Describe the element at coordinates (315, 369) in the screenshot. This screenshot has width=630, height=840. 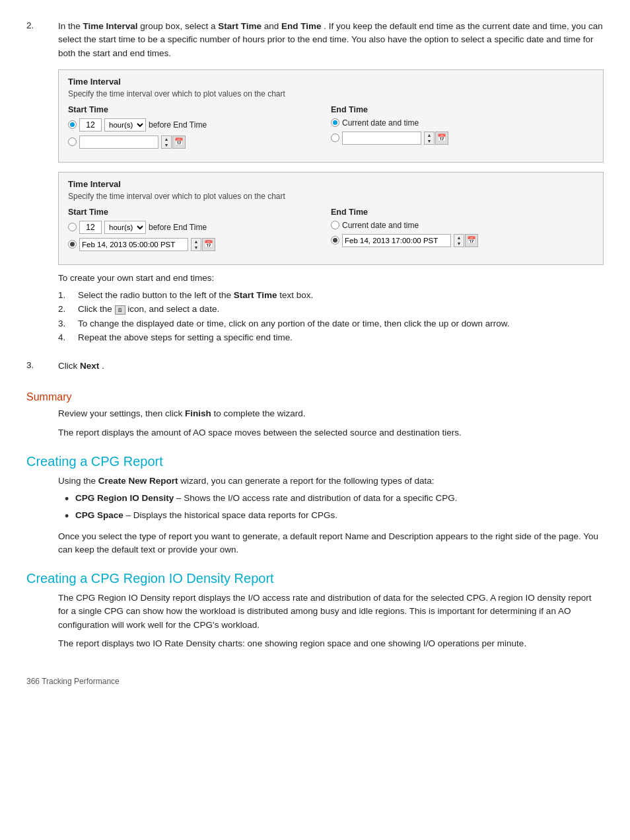
I see `step-3: 3. Click Next .` at that location.